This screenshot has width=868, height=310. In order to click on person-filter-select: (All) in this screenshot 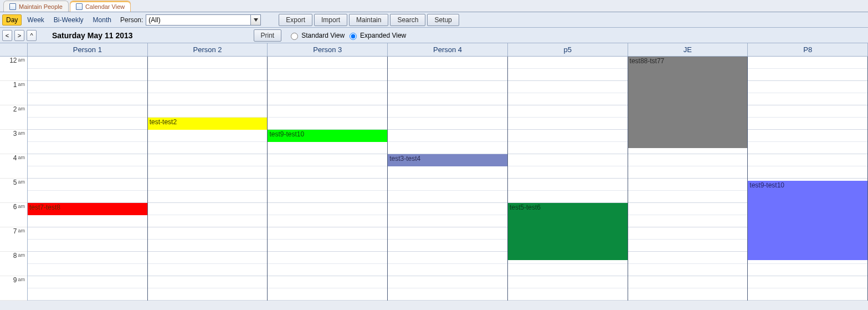, I will do `click(198, 20)`.